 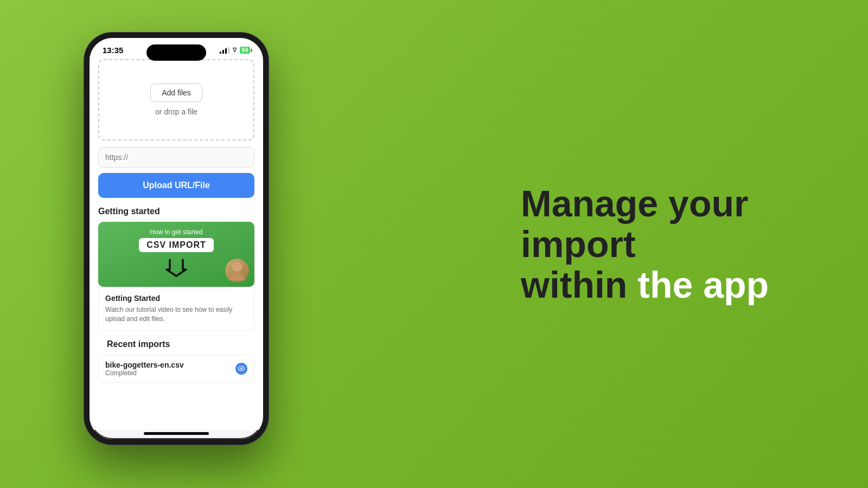 What do you see at coordinates (234, 50) in the screenshot?
I see `wifi-icon: ∇` at bounding box center [234, 50].